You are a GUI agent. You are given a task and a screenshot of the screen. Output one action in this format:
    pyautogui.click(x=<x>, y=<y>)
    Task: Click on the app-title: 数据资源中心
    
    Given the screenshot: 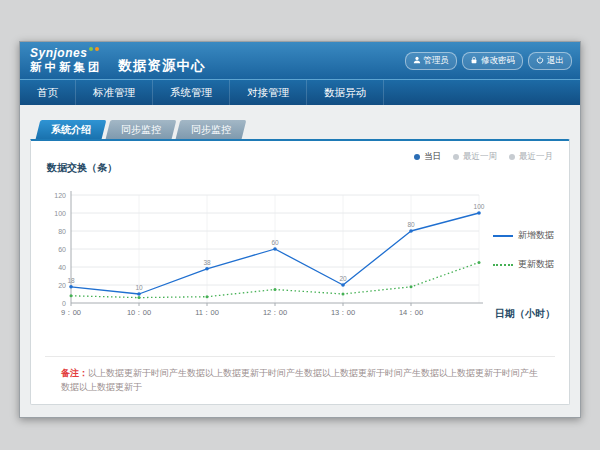 What is the action you would take?
    pyautogui.click(x=162, y=66)
    